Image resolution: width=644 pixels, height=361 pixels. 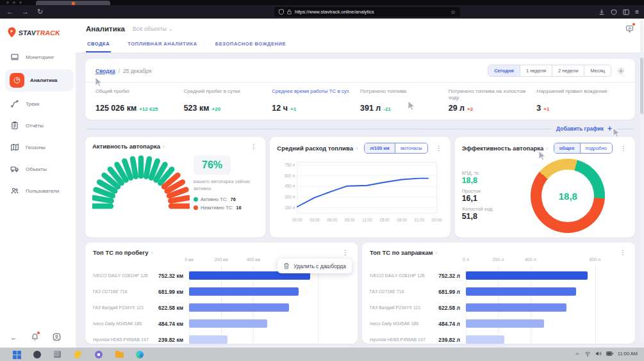 What do you see at coordinates (485, 173) in the screenshot?
I see `efficiency-stat-label: КПД, %:` at bounding box center [485, 173].